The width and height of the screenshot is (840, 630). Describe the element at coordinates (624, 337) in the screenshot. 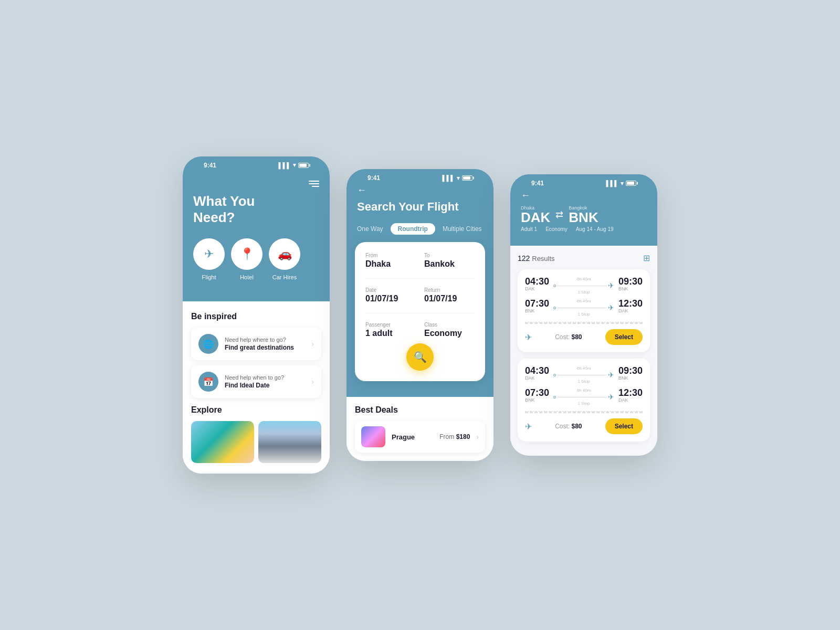

I see `flight-1-select-button: Select` at that location.